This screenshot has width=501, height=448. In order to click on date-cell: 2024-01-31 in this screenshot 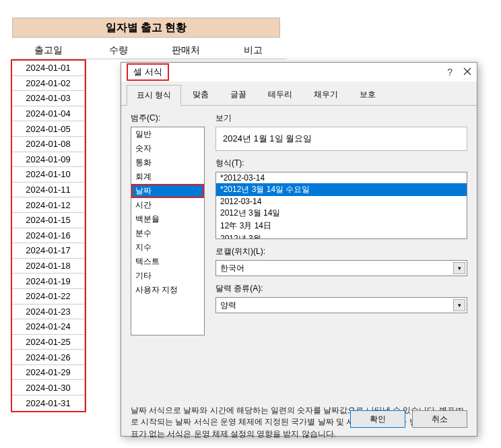, I will do `click(48, 403)`.